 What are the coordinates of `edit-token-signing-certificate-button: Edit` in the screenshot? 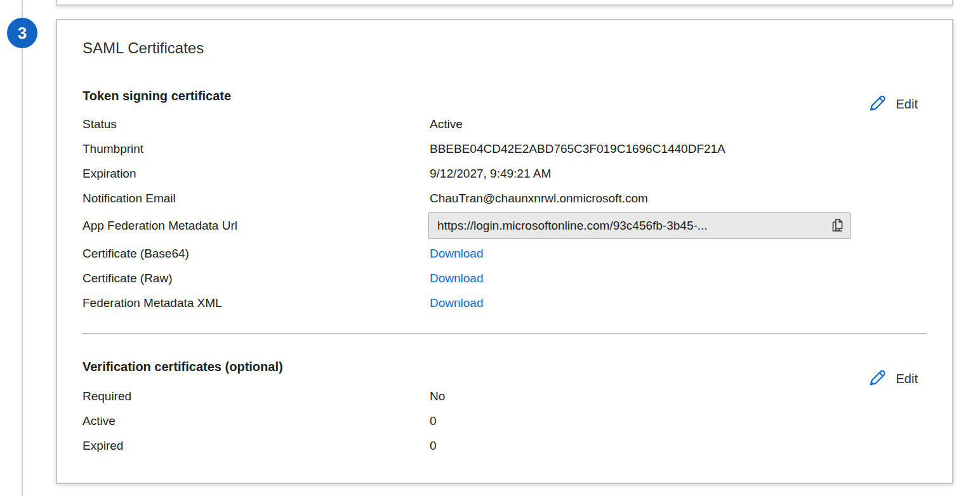 It's located at (892, 104).